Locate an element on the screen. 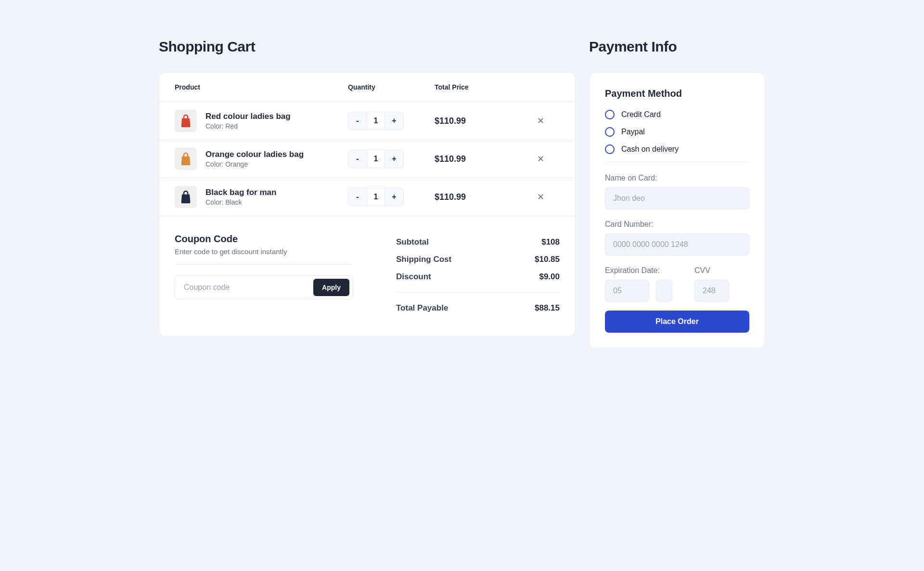 The width and height of the screenshot is (924, 571). payable-label: Total Payable is located at coordinates (422, 308).